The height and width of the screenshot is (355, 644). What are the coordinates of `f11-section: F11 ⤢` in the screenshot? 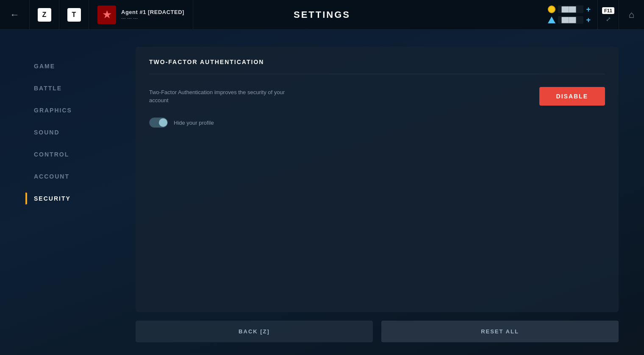 It's located at (608, 15).